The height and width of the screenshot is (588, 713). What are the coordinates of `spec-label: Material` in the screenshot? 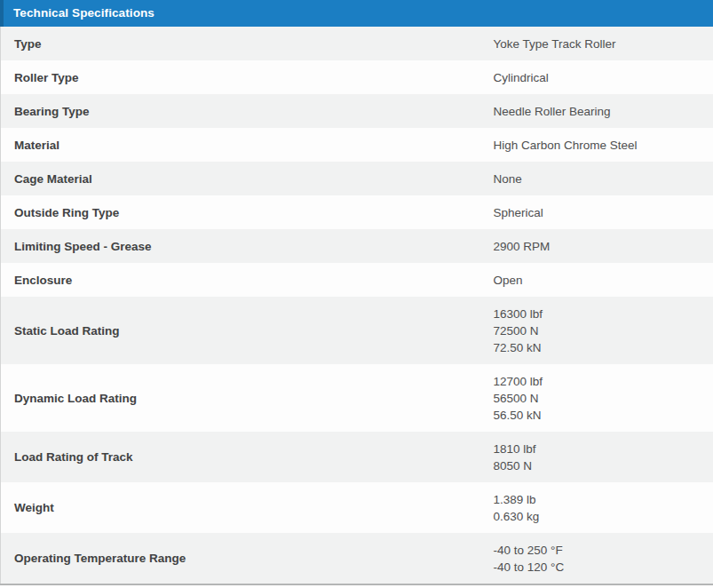 It's located at (241, 145).